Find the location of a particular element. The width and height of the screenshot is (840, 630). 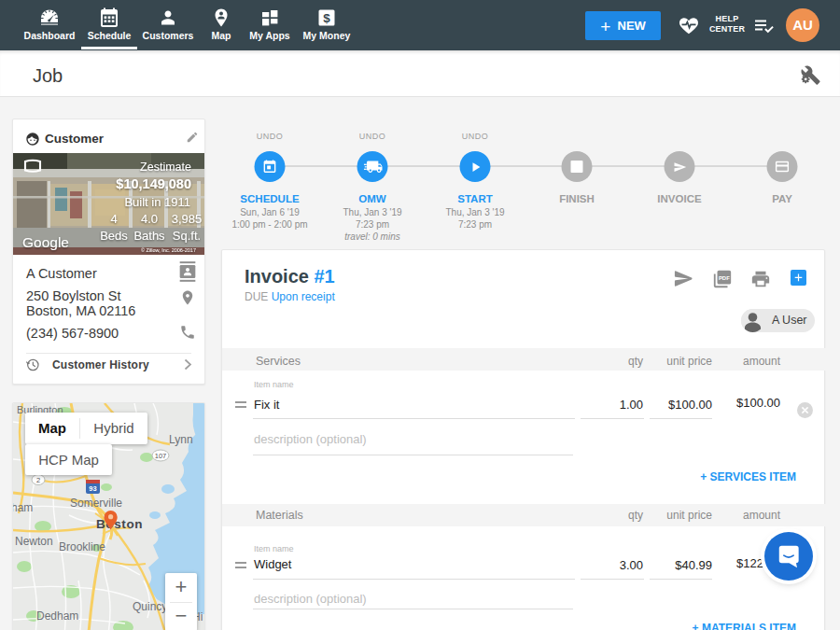

svg-text: Baths is located at coordinates (149, 235).